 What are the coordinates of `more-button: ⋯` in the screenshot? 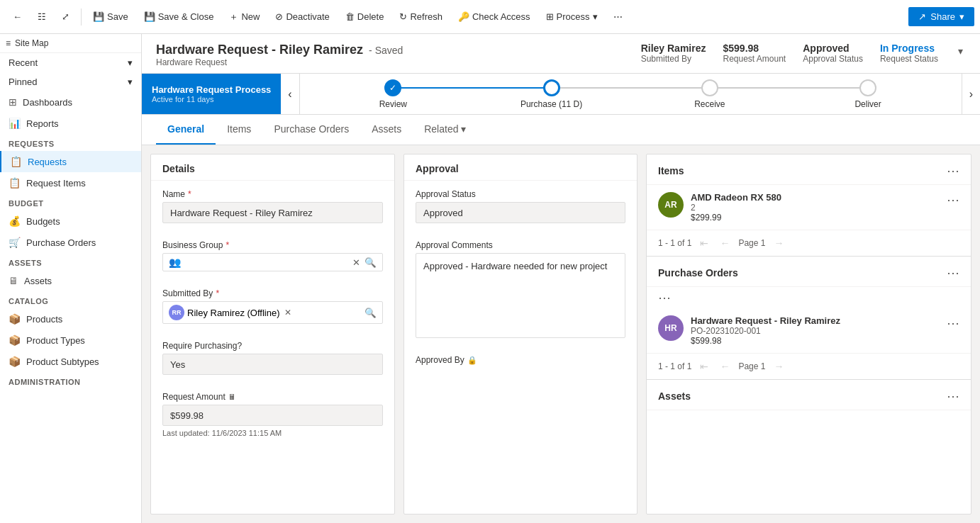 It's located at (618, 17).